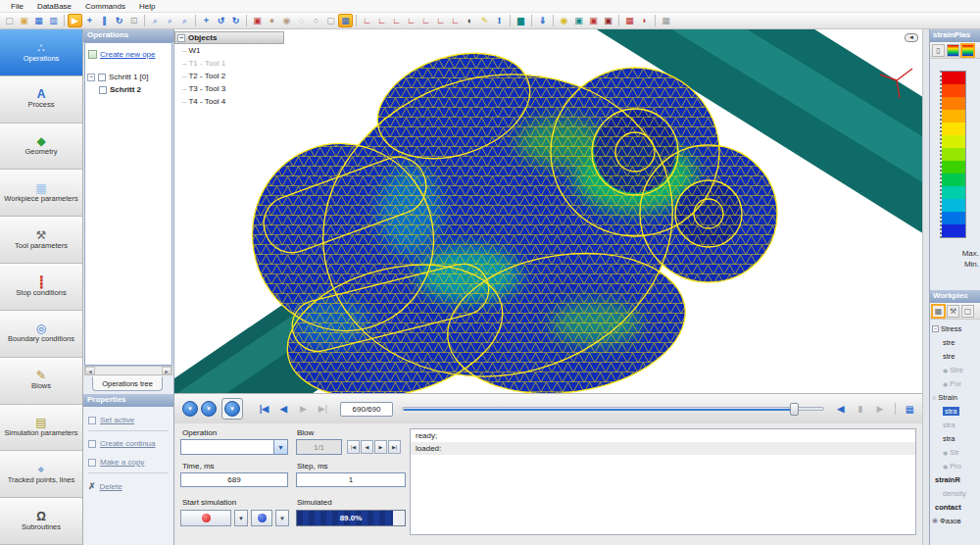 The image size is (980, 545). What do you see at coordinates (316, 21) in the screenshot?
I see `transparent-view-icon: ○` at bounding box center [316, 21].